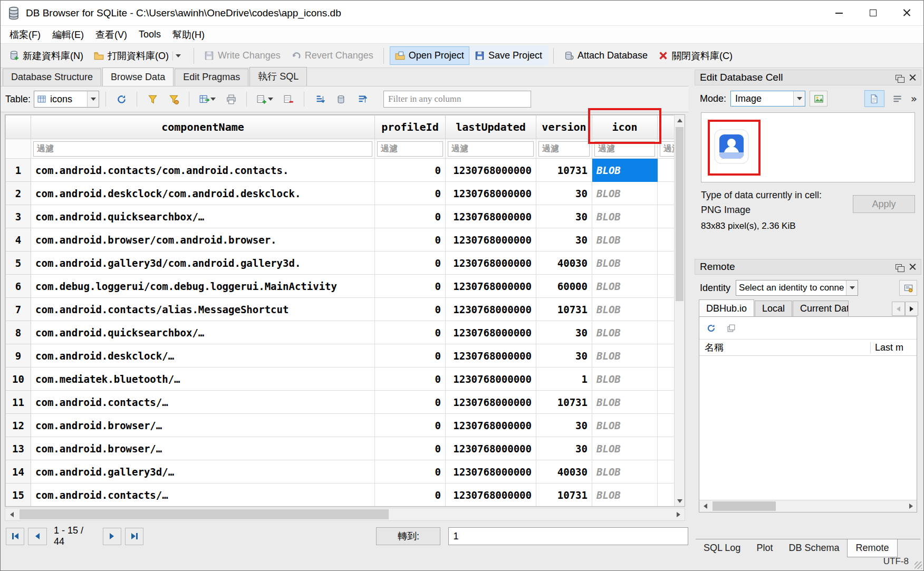 The image size is (924, 571). I want to click on vertical-scrollbar-thumb, so click(679, 214).